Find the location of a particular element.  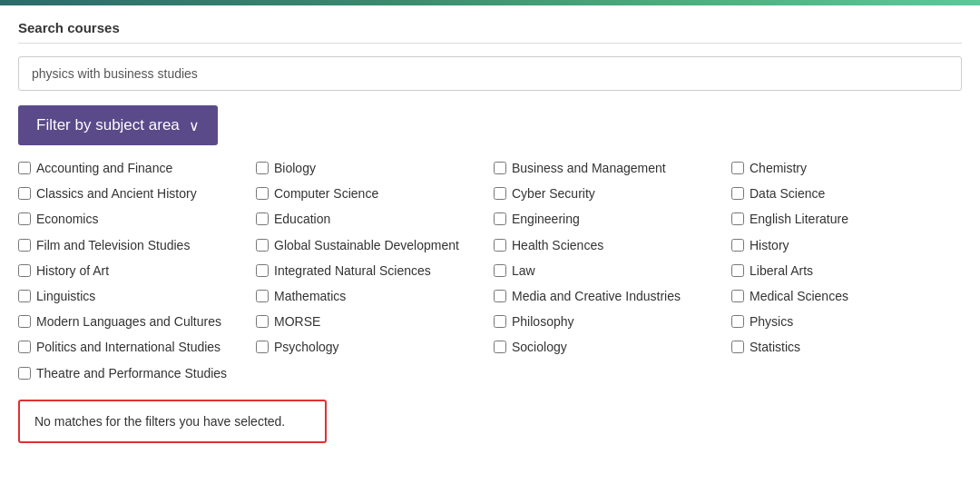

subject-item-statistics: Statistics is located at coordinates (847, 347).